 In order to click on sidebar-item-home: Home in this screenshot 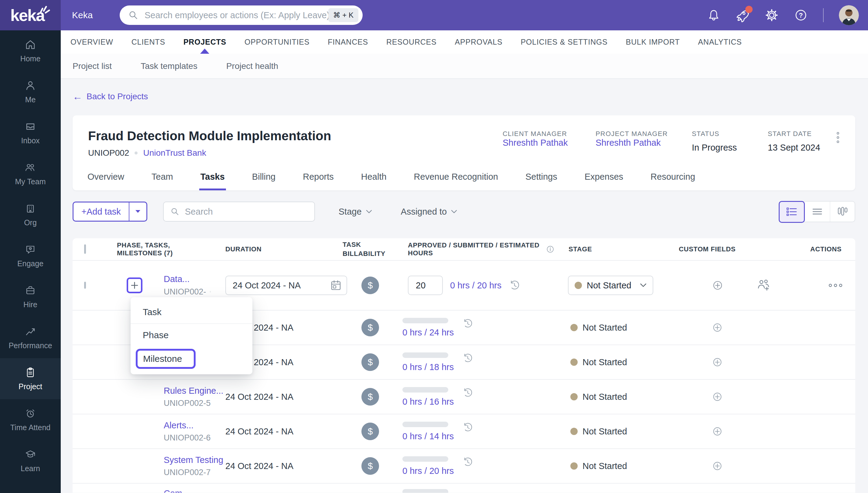, I will do `click(30, 51)`.